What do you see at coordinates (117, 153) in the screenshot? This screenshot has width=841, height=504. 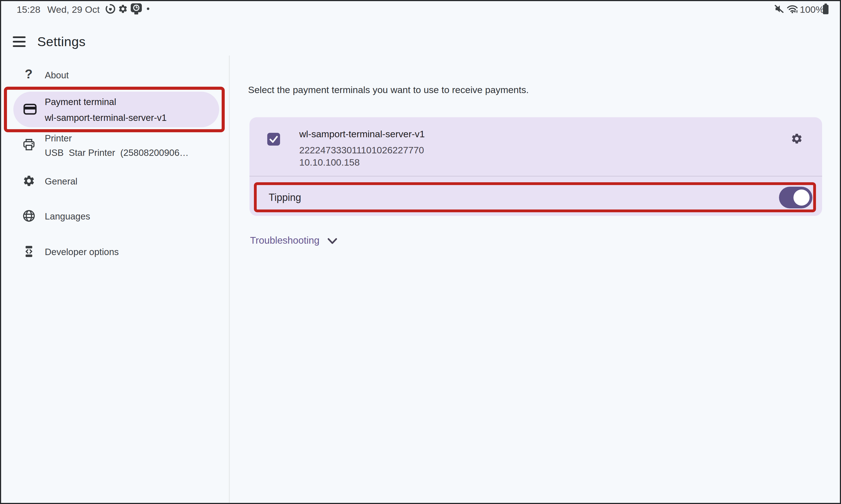 I see `sidebar-item-sublabel: USB Star Printer (25808200906…` at bounding box center [117, 153].